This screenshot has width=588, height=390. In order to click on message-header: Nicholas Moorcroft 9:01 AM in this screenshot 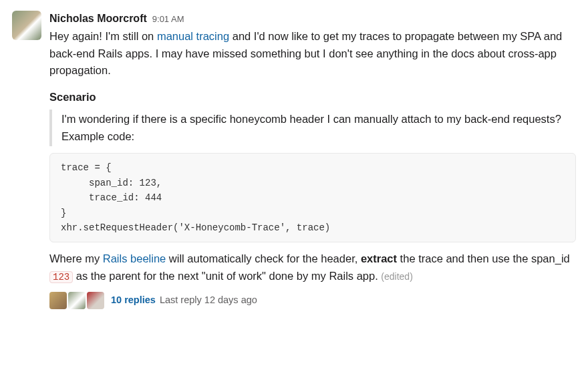, I will do `click(313, 19)`.